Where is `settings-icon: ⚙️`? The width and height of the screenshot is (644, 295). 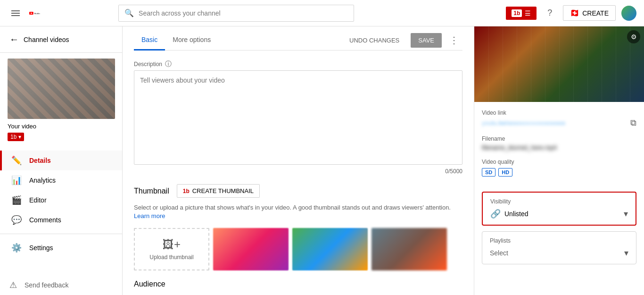 settings-icon: ⚙️ is located at coordinates (17, 248).